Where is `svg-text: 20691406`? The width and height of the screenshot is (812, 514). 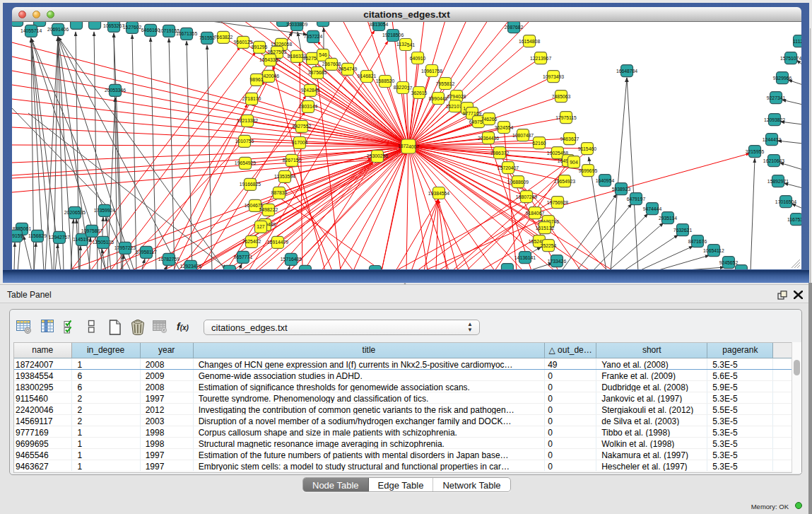
svg-text: 20691406 is located at coordinates (58, 30).